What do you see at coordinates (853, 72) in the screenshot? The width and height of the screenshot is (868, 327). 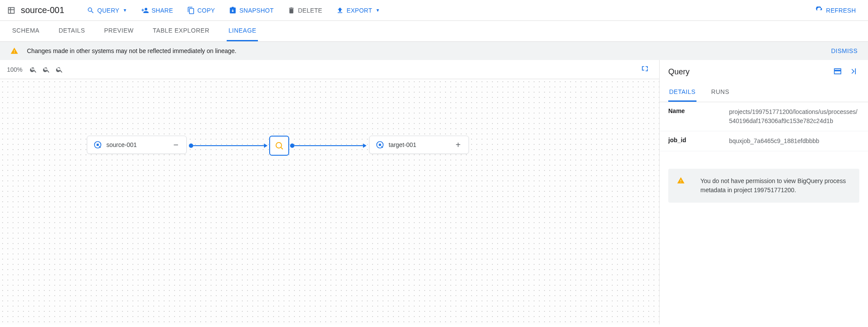 I see `collapse-panel-button` at bounding box center [853, 72].